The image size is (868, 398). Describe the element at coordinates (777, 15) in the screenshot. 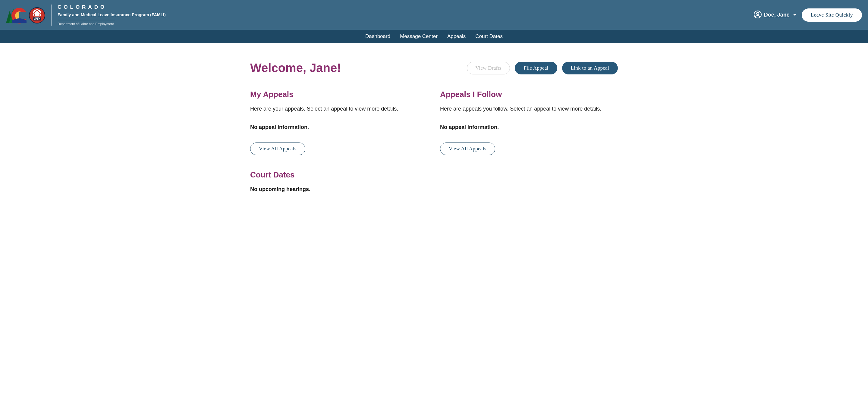

I see `user-name: Doe, Jane` at that location.